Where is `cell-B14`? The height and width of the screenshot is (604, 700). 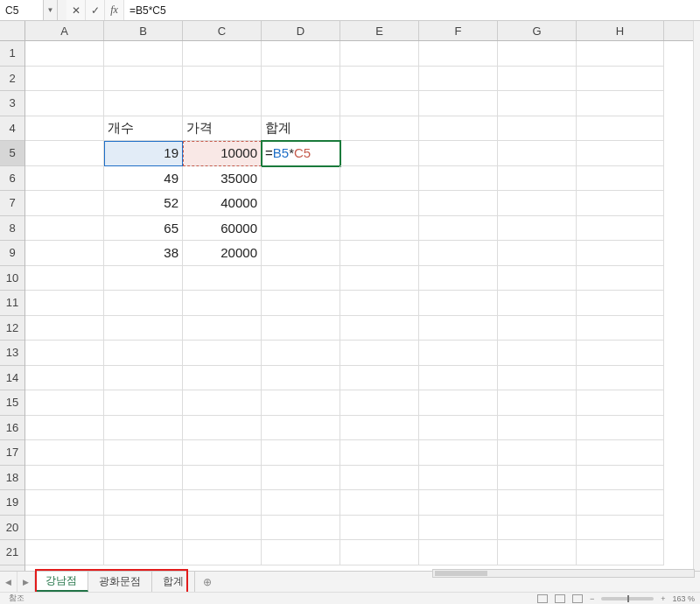 cell-B14 is located at coordinates (144, 378).